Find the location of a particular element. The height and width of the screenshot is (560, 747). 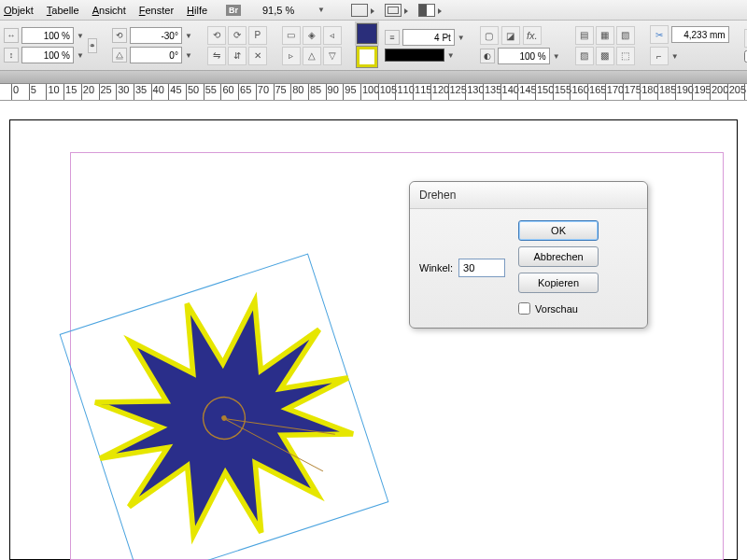

ruler-tick: 70 is located at coordinates (262, 91).